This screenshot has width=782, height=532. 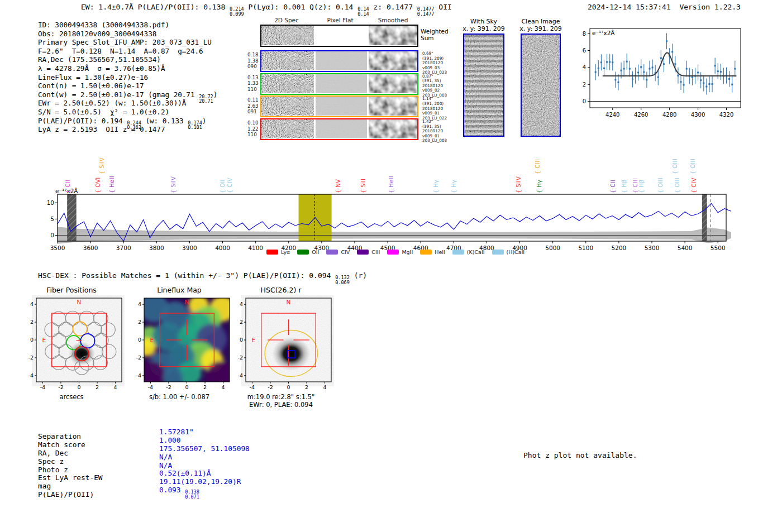 I want to click on emission-line-label: { SiIV, so click(x=518, y=185).